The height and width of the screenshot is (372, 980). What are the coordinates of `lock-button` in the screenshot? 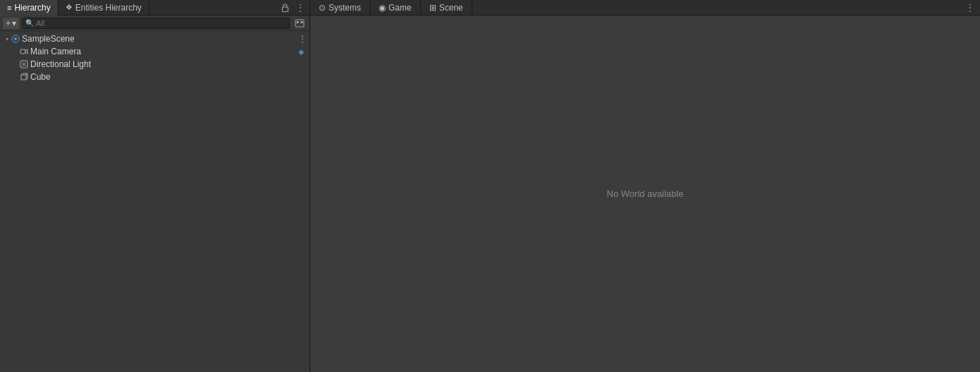 It's located at (285, 8).